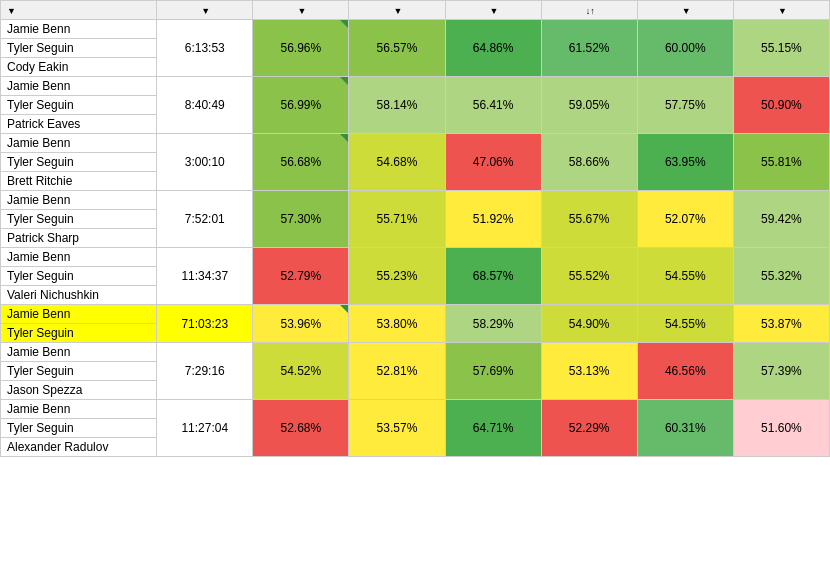 This screenshot has width=830, height=561. I want to click on cf-sort-icon: ▼, so click(302, 11).